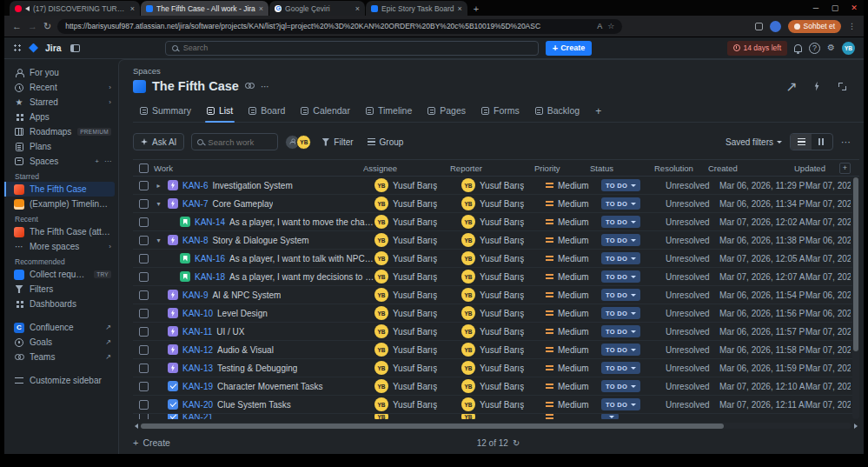 Image resolution: width=868 pixels, height=467 pixels. I want to click on issue-key-link: KAN-7, so click(195, 203).